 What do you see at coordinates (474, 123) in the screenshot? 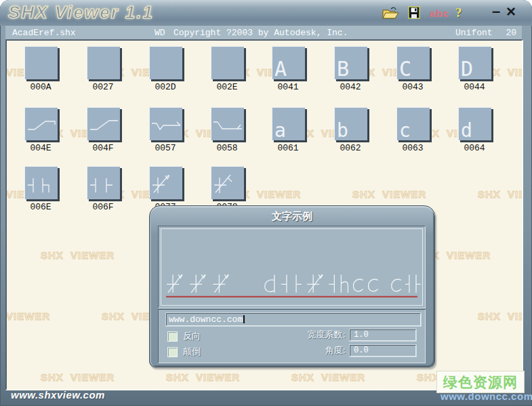
I see `glyph-cell: d` at bounding box center [474, 123].